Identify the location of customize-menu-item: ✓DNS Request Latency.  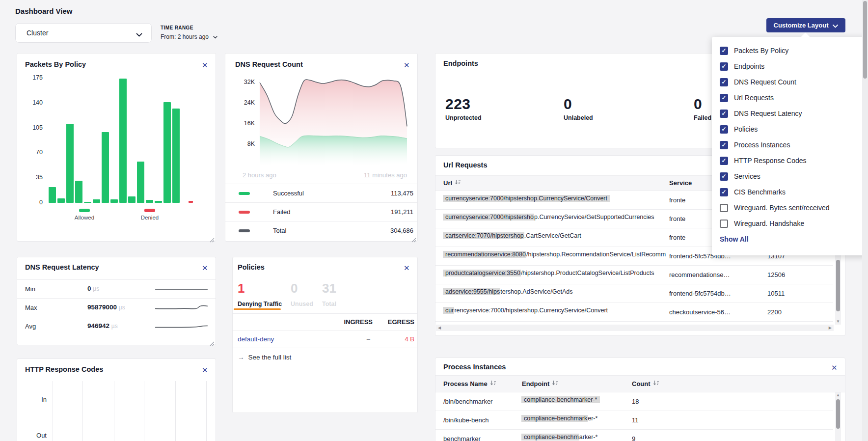
(789, 113).